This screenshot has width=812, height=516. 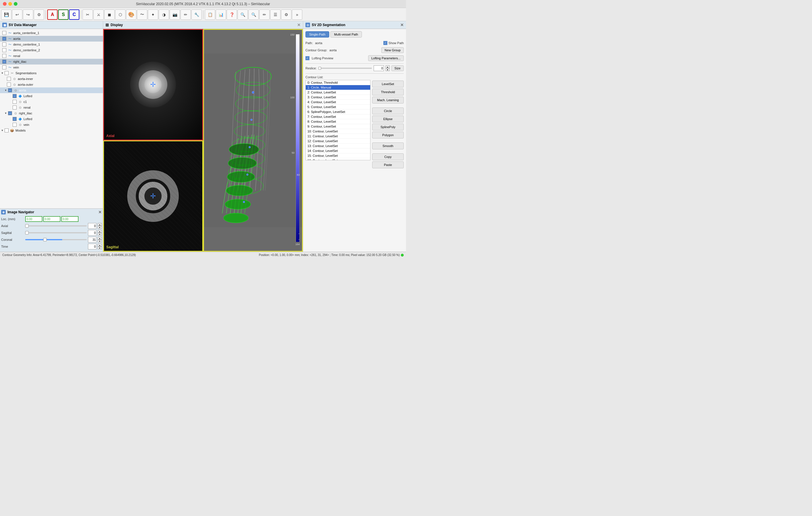 What do you see at coordinates (338, 146) in the screenshot?
I see `contour-item-13: 13: Contour, LevelSet` at bounding box center [338, 146].